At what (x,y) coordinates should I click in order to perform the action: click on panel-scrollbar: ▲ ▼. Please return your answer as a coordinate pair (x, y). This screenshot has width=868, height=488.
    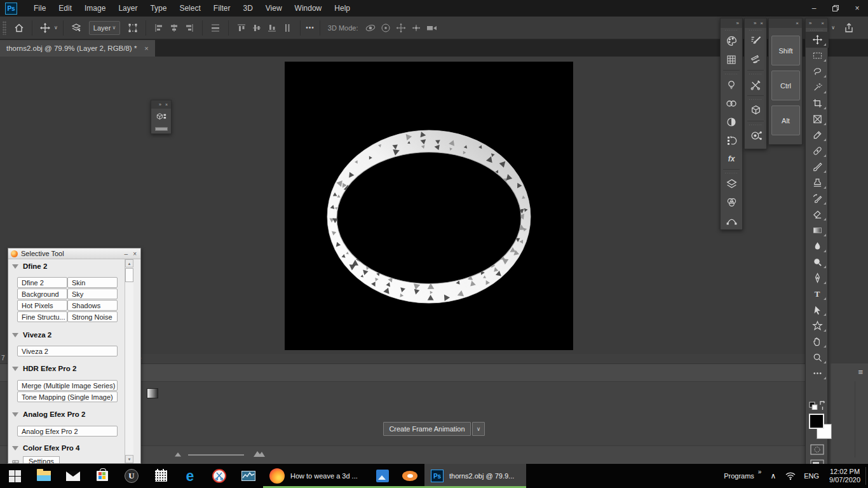
    Looking at the image, I should click on (129, 362).